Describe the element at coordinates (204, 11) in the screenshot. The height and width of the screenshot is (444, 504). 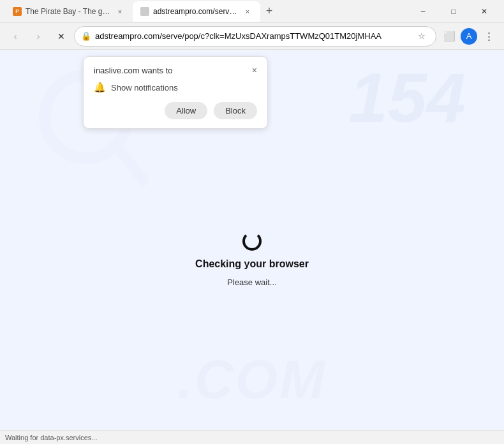
I see `tabs-area: P The Pirate Bay - The galaxy's m... × a…` at that location.